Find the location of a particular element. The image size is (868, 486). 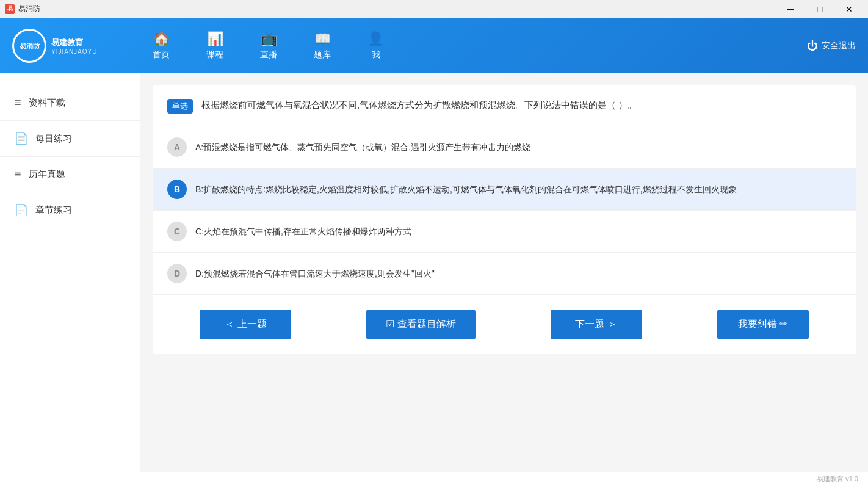

question-header: 单选 根据燃烧前可燃气体与氧混合状况不同,气体燃烧方式分为扩散燃烧和预混燃烧。下… is located at coordinates (504, 106).